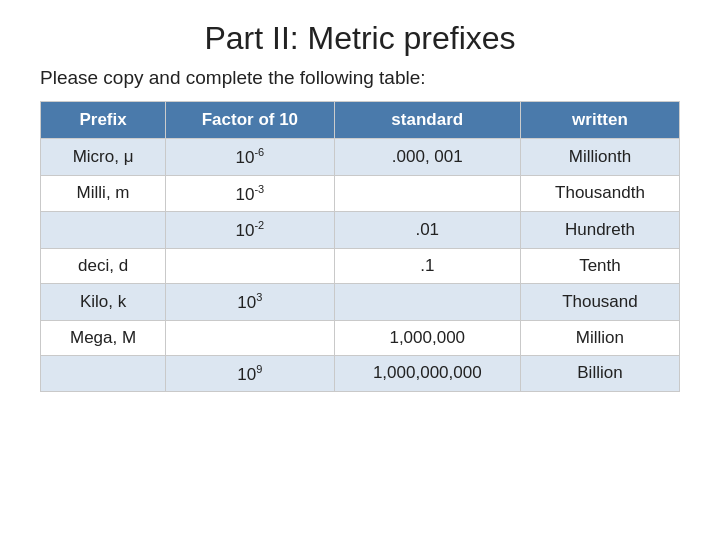  What do you see at coordinates (600, 120) in the screenshot?
I see `col-header-written: written` at bounding box center [600, 120].